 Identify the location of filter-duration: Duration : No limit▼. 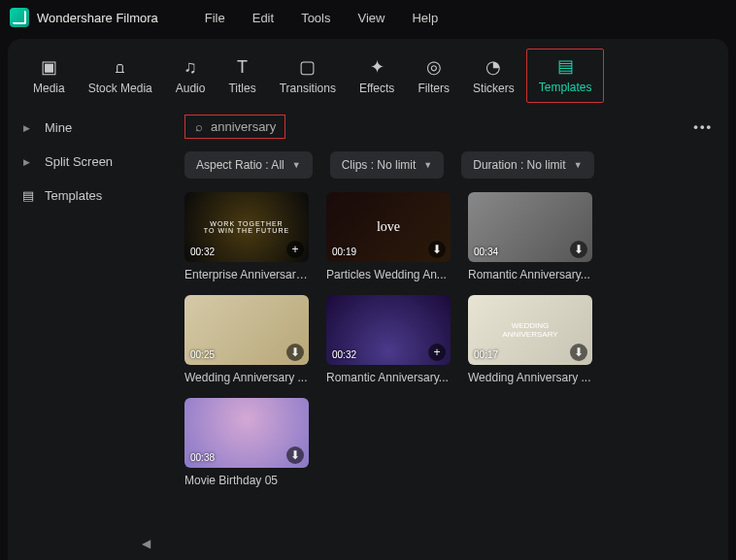
(527, 165).